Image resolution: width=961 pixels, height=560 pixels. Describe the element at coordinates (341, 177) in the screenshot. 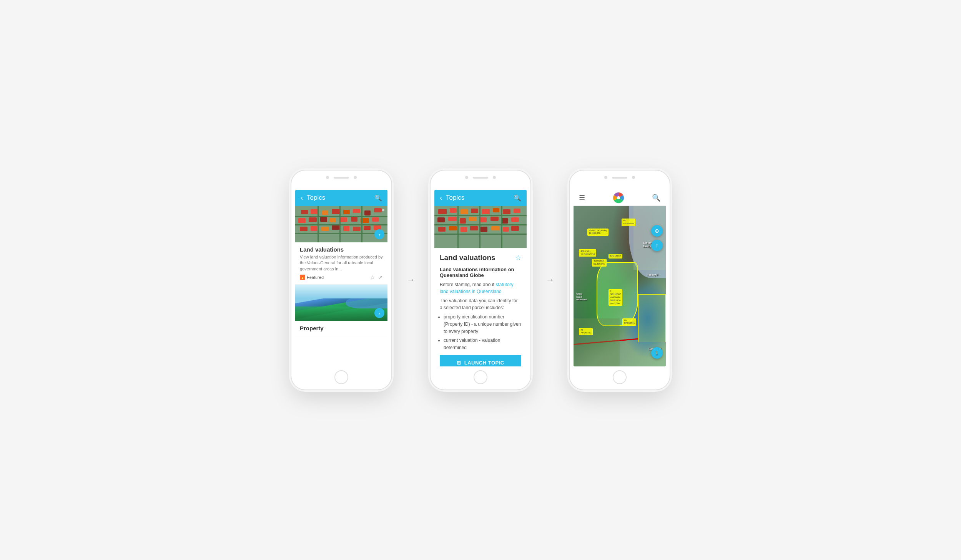

I see `speaker-bar` at that location.